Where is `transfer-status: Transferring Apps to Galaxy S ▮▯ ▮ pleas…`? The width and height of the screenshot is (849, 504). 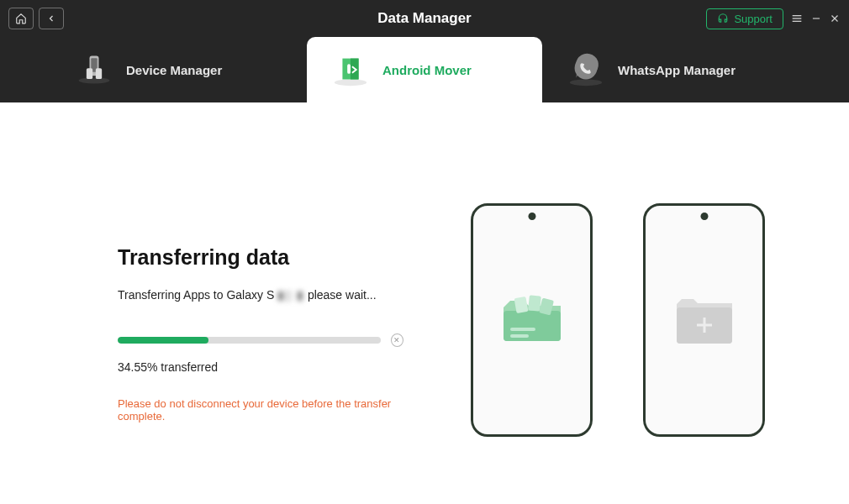
transfer-status: Transferring Apps to Galaxy S ▮▯ ▮ pleas… is located at coordinates (261, 295).